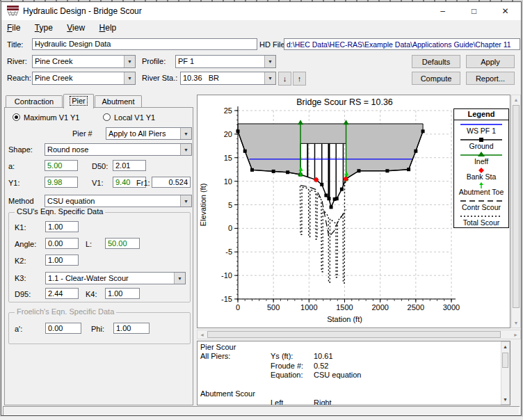 This screenshot has width=523, height=420. I want to click on legend-entry: Bank Sta, so click(481, 174).